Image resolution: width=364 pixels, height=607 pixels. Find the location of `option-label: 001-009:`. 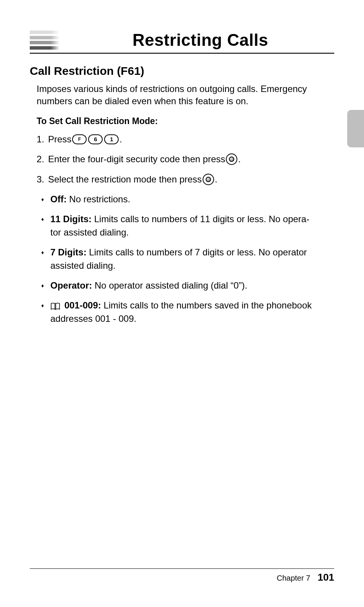

option-label: 001-009: is located at coordinates (82, 305).